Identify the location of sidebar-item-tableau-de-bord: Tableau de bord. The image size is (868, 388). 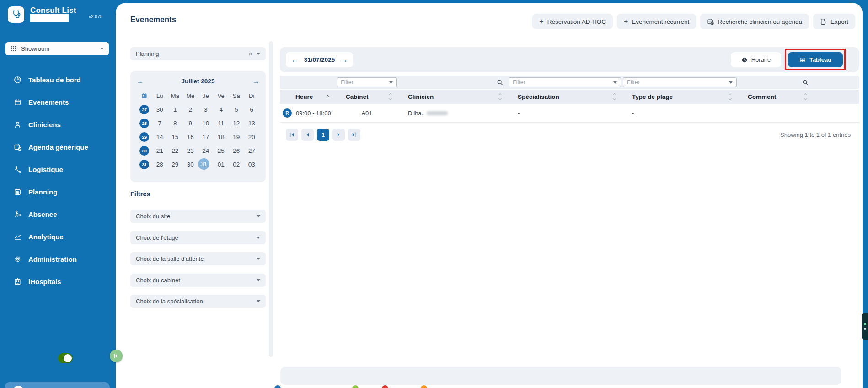
(58, 80).